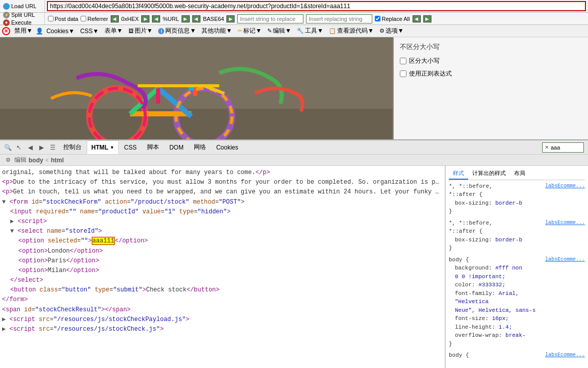 The width and height of the screenshot is (588, 368). Describe the element at coordinates (22, 6) in the screenshot. I see `load-url-button: 🌐 Load URL` at that location.